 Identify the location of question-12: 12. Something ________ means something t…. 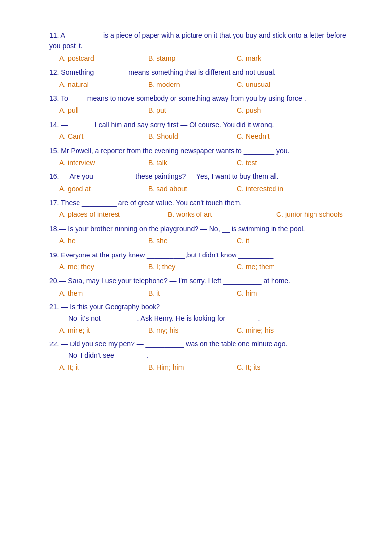
(201, 78).